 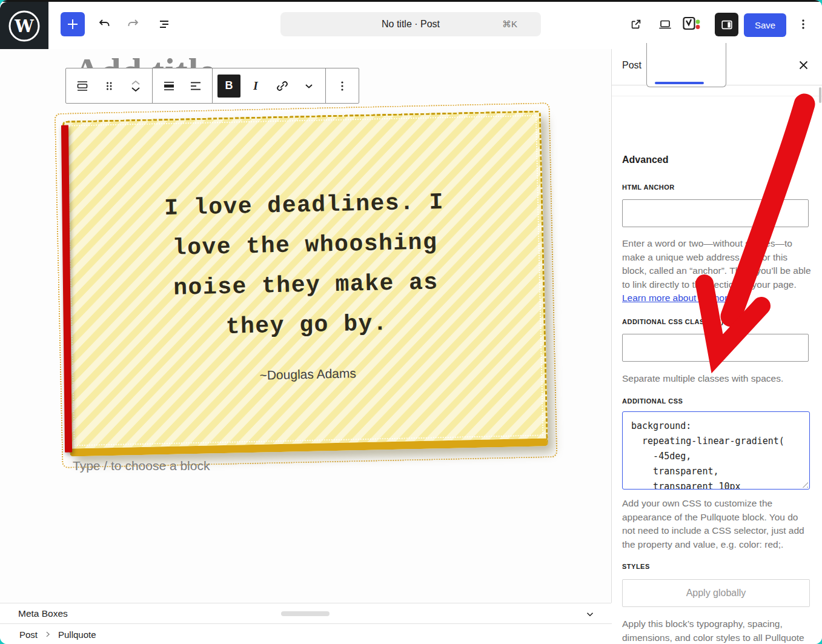 What do you see at coordinates (342, 86) in the screenshot?
I see `block-options-group` at bounding box center [342, 86].